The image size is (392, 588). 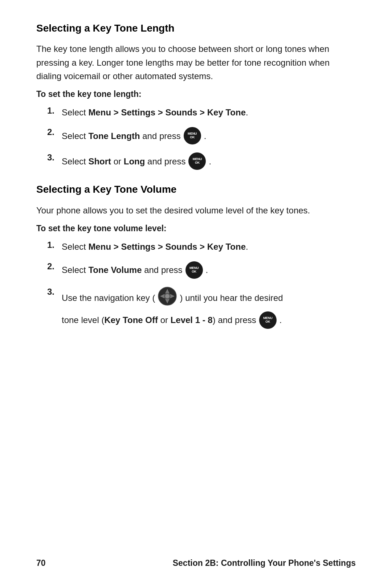 I want to click on step-content: Use the navigation key (, so click(x=209, y=308).